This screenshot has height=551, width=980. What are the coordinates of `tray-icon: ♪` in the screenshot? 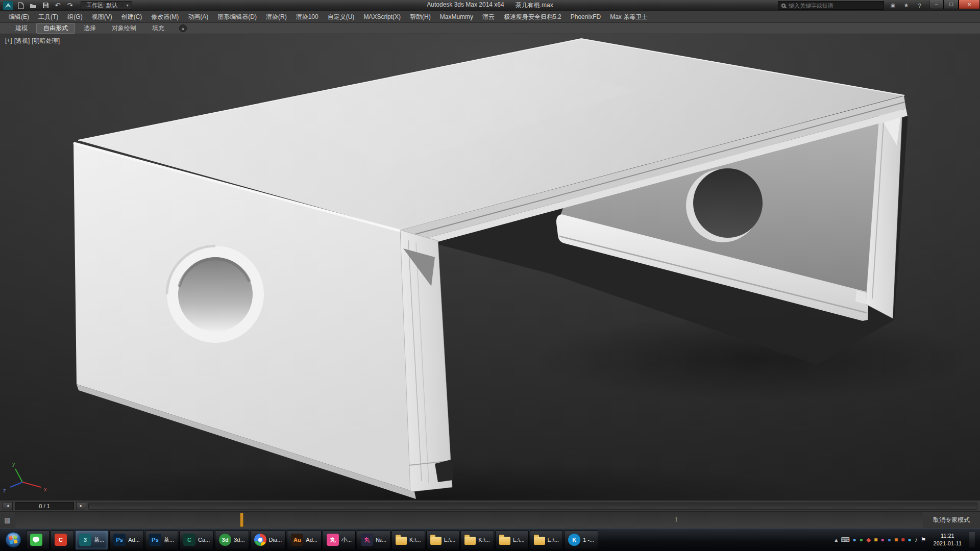 It's located at (916, 540).